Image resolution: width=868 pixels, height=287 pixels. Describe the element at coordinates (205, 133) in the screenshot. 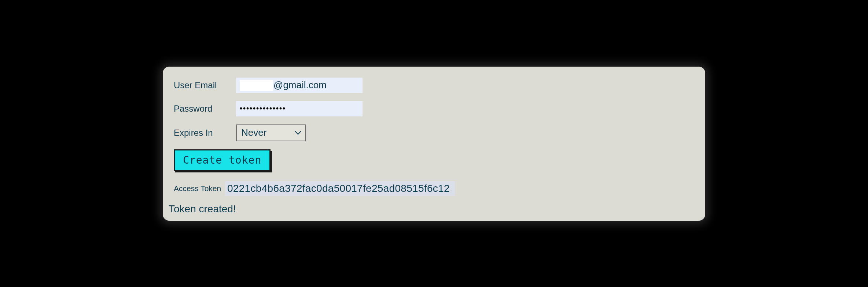

I see `expires-label: Expires In` at that location.